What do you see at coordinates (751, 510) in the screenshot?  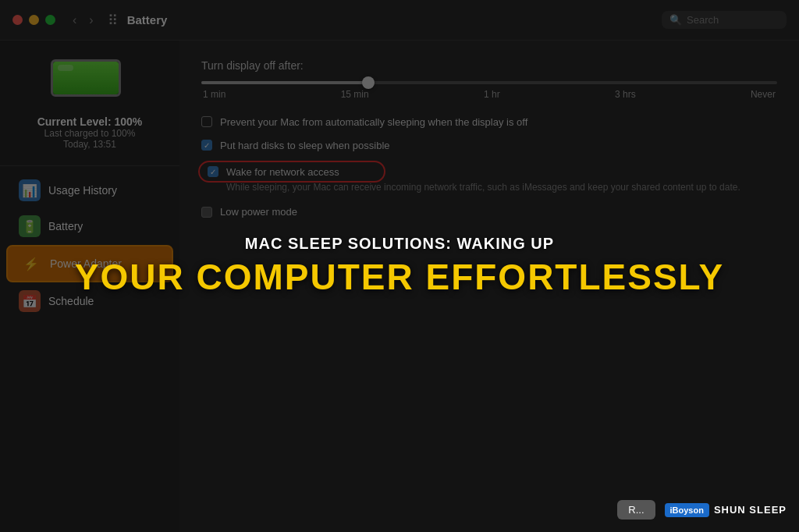 I see `watermark-text: SHUN SLEEP` at bounding box center [751, 510].